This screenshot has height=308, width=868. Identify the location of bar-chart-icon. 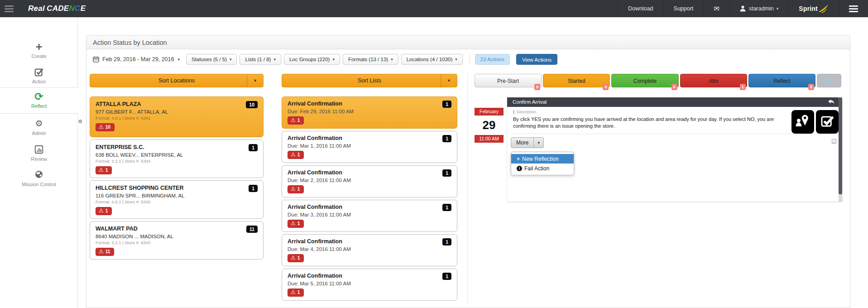
(39, 150).